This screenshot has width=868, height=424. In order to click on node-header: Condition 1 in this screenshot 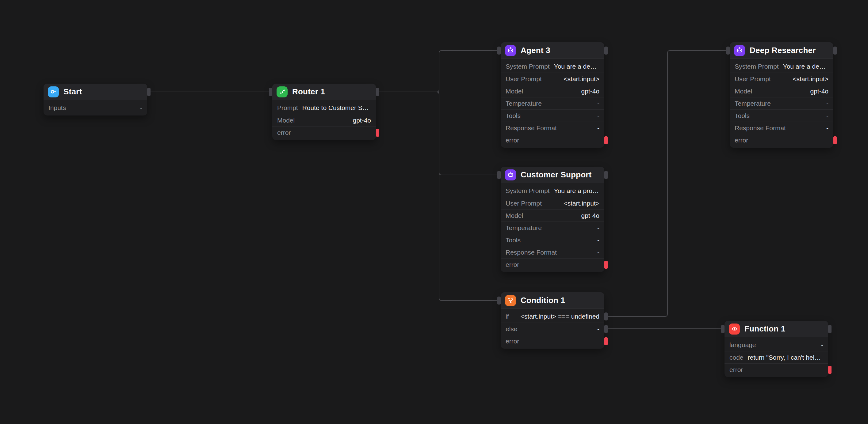, I will do `click(553, 300)`.